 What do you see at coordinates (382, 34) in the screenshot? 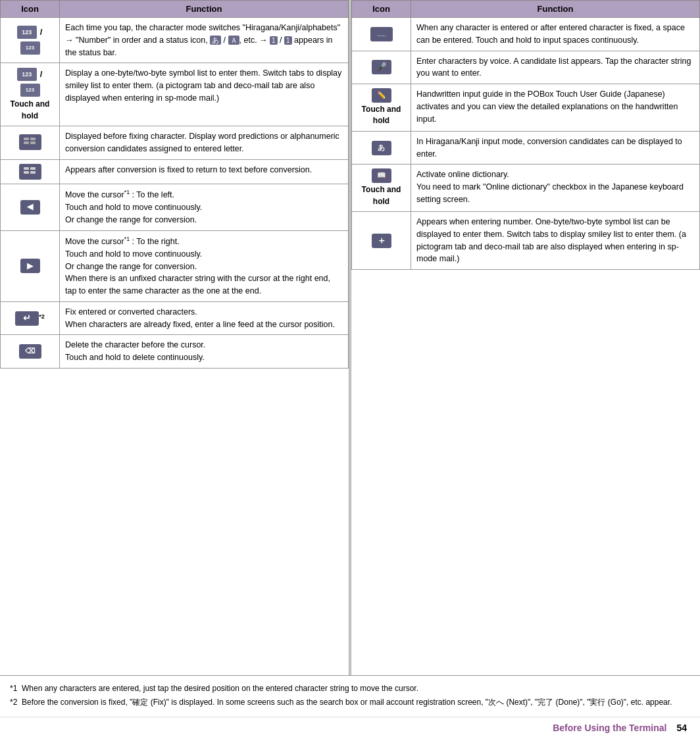
I see `space-icon: ___` at bounding box center [382, 34].